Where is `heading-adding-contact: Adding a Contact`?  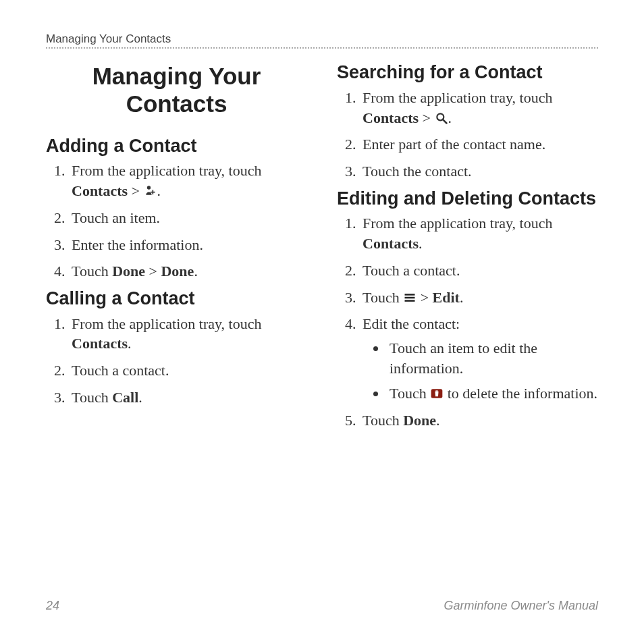 heading-adding-contact: Adding a Contact is located at coordinates (177, 146).